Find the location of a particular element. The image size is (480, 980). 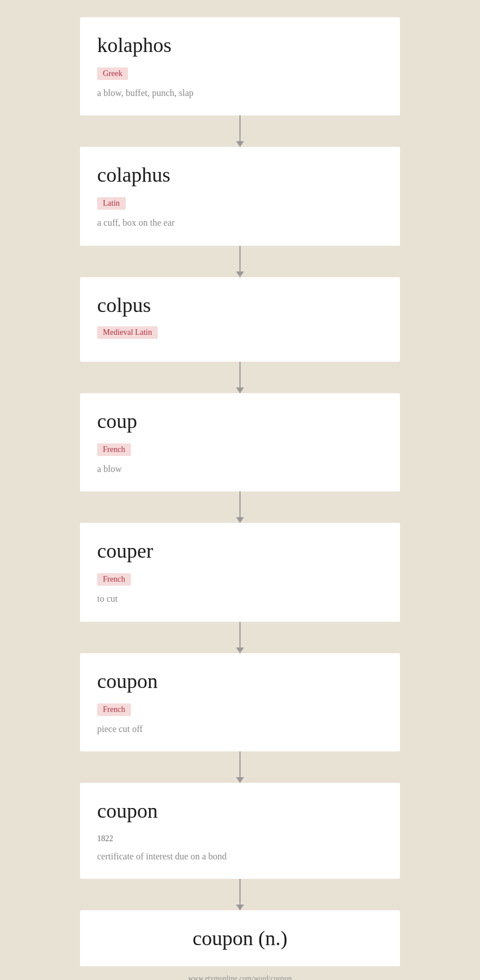

word-card-colaphus: colaphus Latin a cuff, box on the ear is located at coordinates (240, 196).